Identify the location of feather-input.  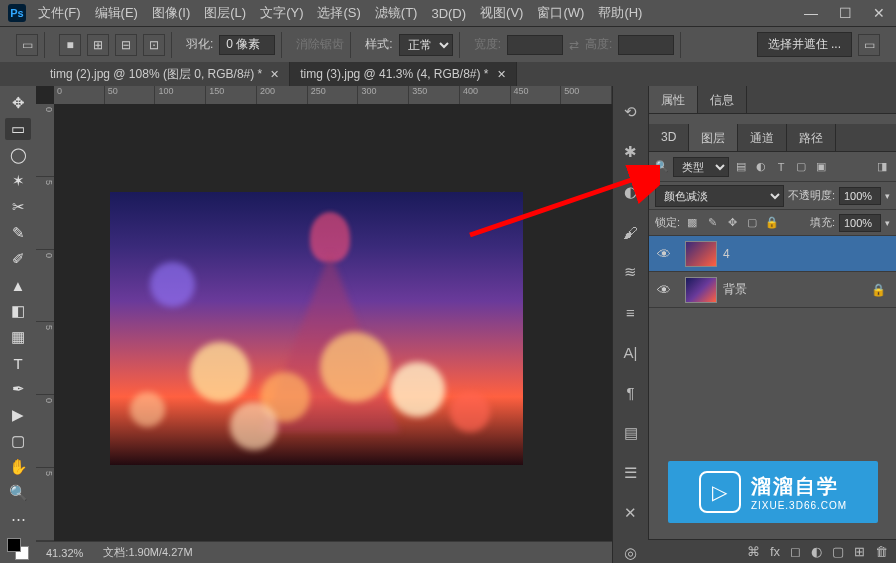
(247, 45).